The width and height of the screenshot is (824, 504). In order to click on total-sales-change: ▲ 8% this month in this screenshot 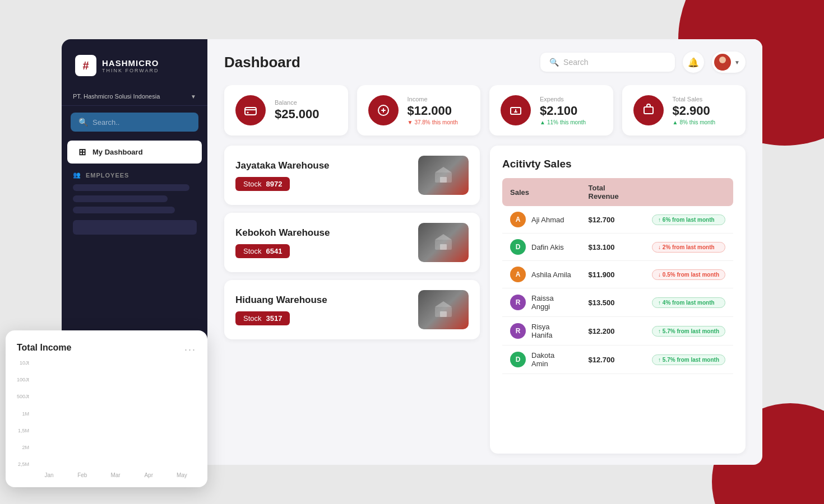, I will do `click(694, 122)`.